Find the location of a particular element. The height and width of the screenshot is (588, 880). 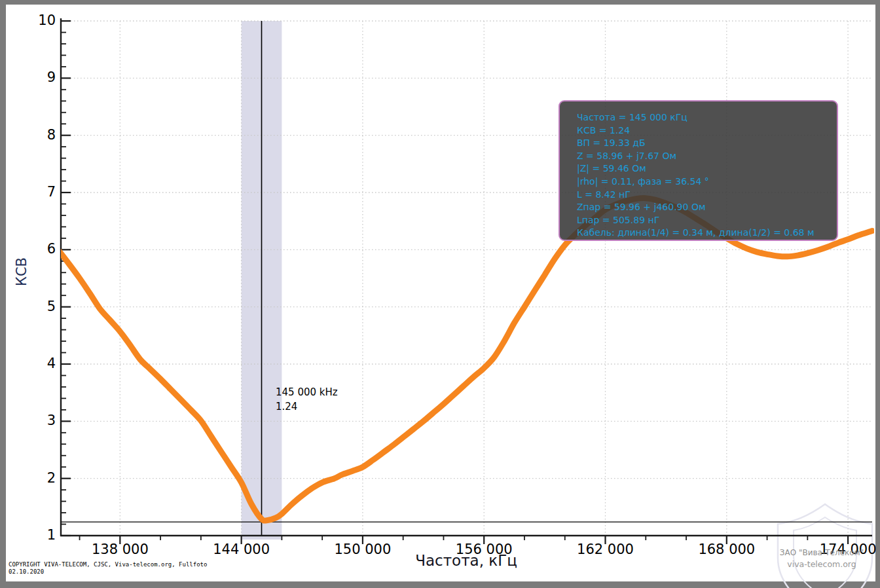

tooltip-impedance: Z = 58.96 + j7.67 Ом is located at coordinates (701, 156).